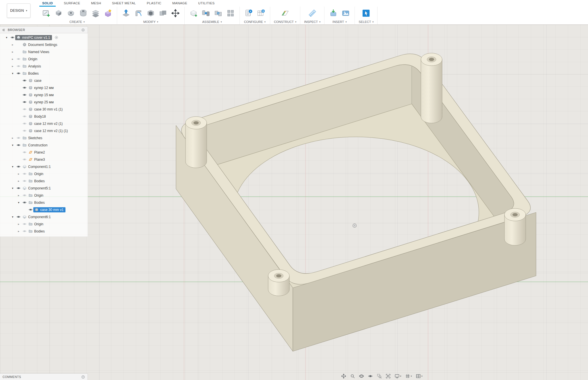  What do you see at coordinates (44, 88) in the screenshot?
I see `tree-row-кулер-12-мм: кулер 12 мм` at bounding box center [44, 88].